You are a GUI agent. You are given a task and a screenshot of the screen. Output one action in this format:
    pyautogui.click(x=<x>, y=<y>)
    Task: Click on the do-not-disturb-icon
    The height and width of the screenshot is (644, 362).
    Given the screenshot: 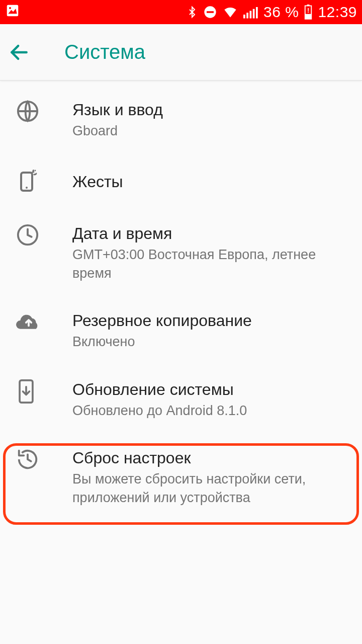 What is the action you would take?
    pyautogui.click(x=210, y=12)
    